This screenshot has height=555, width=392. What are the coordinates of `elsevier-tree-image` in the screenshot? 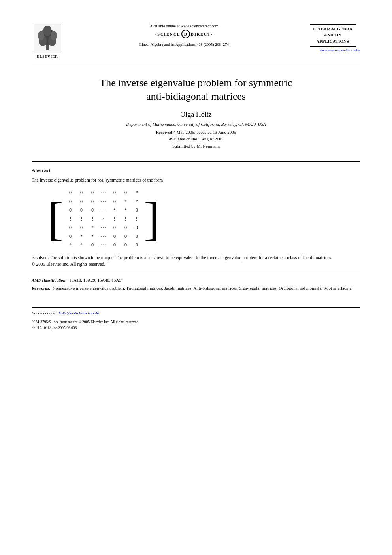 It's located at (47, 39).